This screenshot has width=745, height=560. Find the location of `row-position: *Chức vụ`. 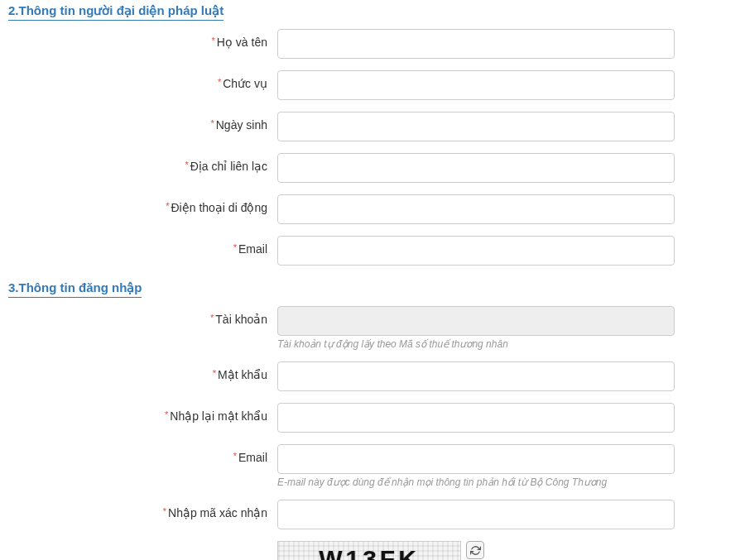

row-position: *Chức vụ is located at coordinates (372, 85).